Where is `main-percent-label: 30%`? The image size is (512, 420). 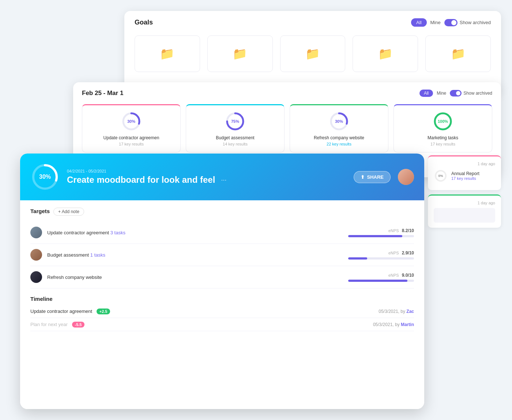 main-percent-label: 30% is located at coordinates (45, 177).